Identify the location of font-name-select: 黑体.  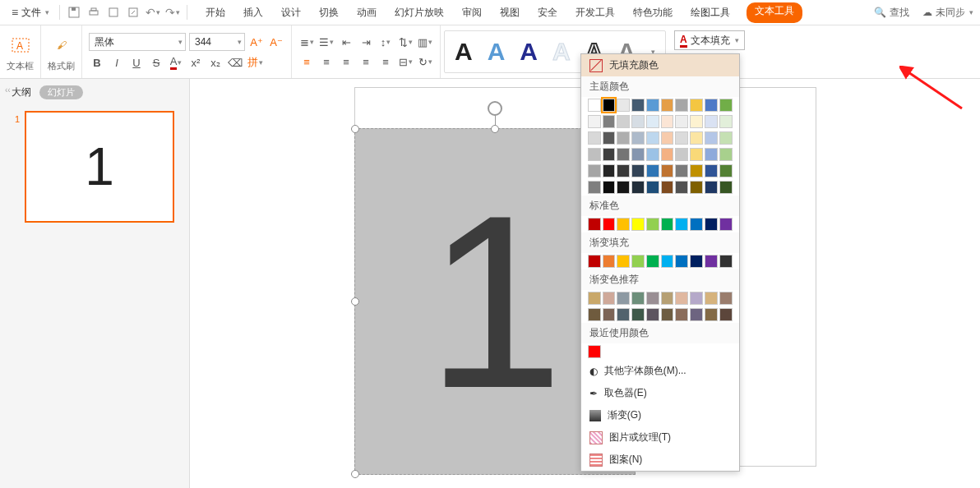
(137, 42).